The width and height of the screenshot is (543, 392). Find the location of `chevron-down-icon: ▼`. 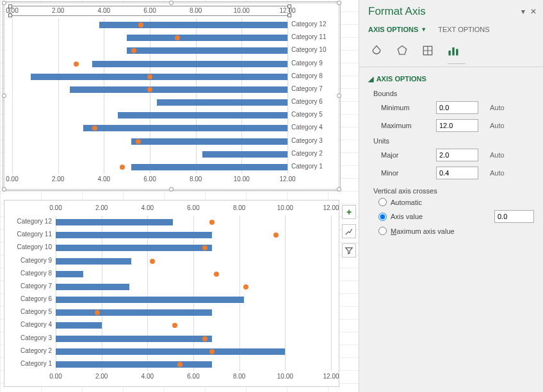

chevron-down-icon: ▼ is located at coordinates (424, 29).